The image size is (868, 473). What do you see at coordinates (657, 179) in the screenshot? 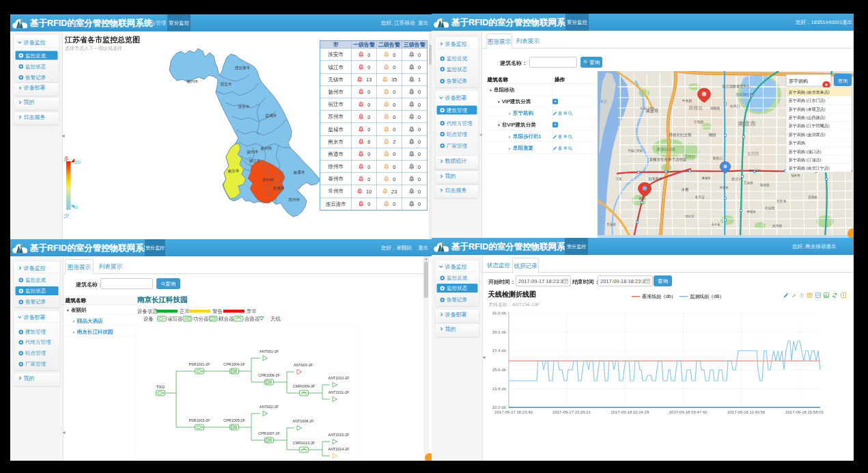
I see `svg-text: 莫愁湖` at bounding box center [657, 179].